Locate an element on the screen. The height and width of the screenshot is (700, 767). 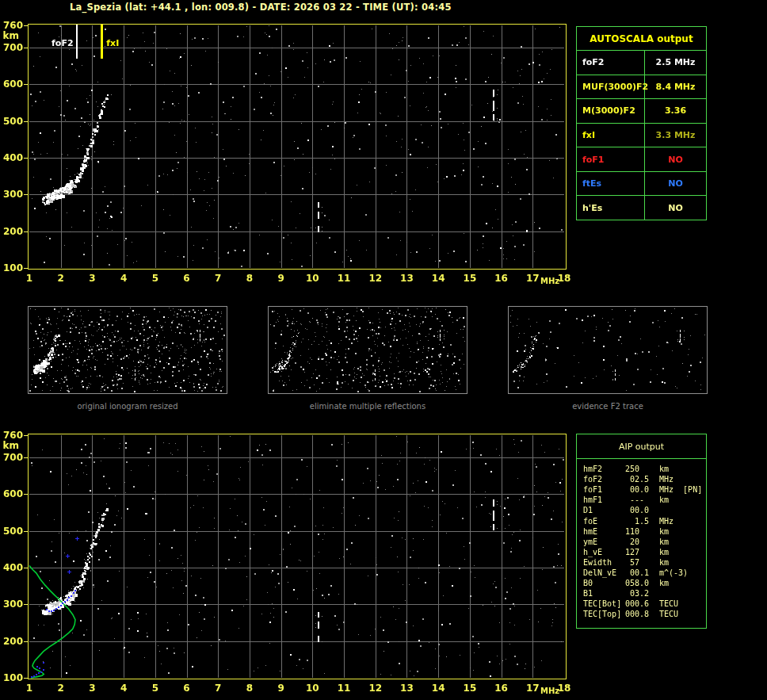
param-value: 110 is located at coordinates (637, 531).